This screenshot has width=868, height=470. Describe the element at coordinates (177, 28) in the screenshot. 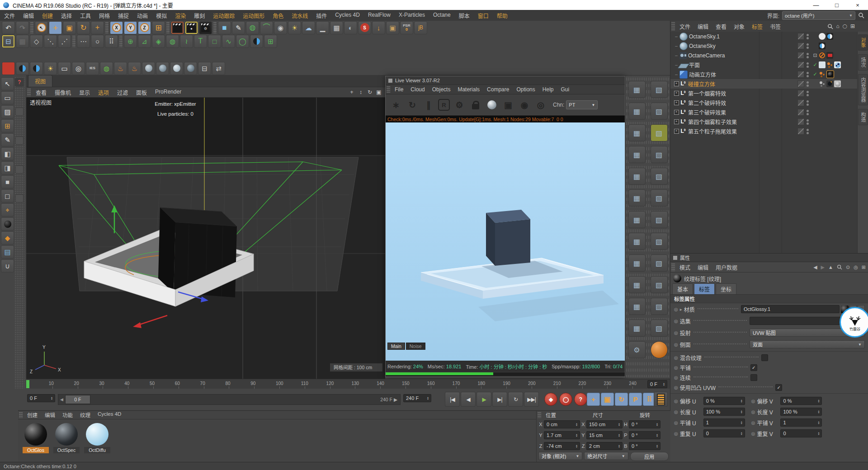

I see `render-view-button` at that location.